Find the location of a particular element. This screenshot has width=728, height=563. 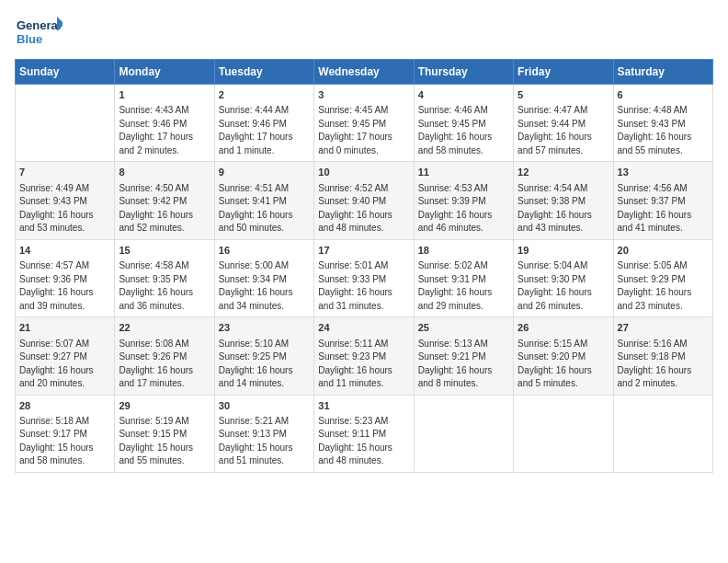

day-detail: Sunrise: 4:57 AM Sunset: 9:36 PM Dayligh… is located at coordinates (64, 286).